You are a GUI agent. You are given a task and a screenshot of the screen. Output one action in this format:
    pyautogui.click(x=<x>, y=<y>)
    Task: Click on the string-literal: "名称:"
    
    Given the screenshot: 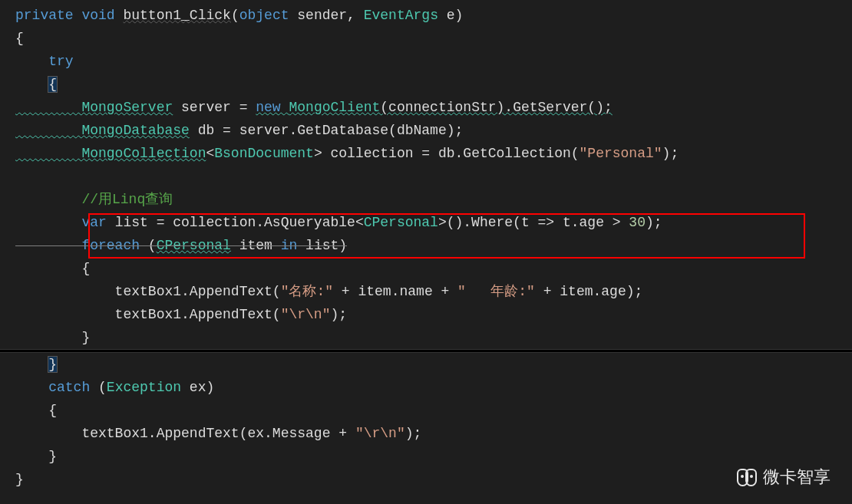 What is the action you would take?
    pyautogui.click(x=307, y=292)
    